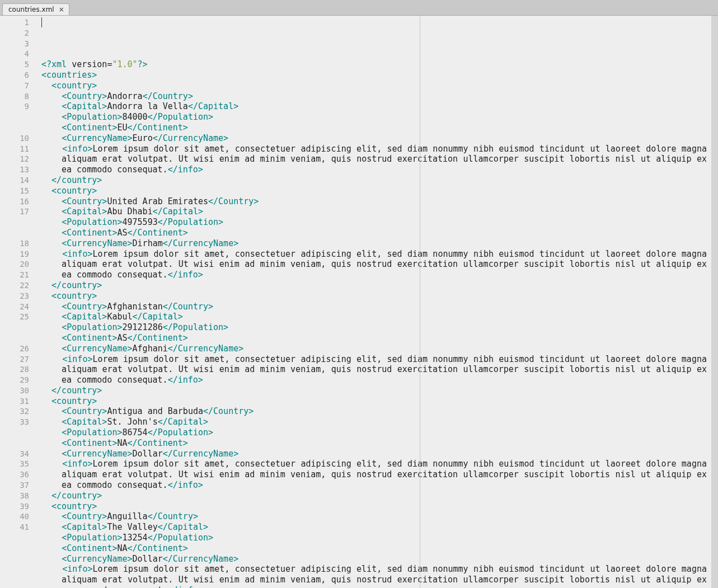 The width and height of the screenshot is (718, 588). What do you see at coordinates (376, 223) in the screenshot?
I see `code-line: <Population>4975593</Population>` at bounding box center [376, 223].